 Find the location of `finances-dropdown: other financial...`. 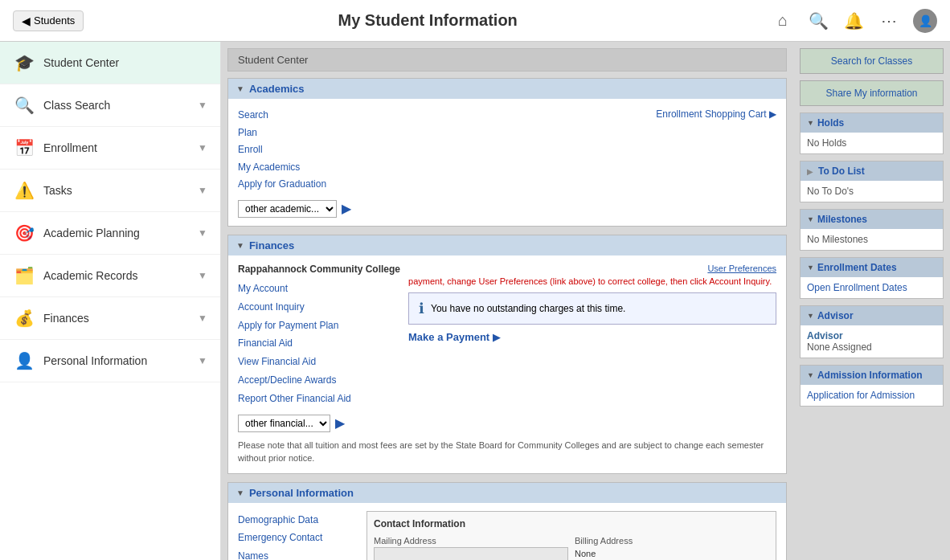

finances-dropdown: other financial... is located at coordinates (285, 423).